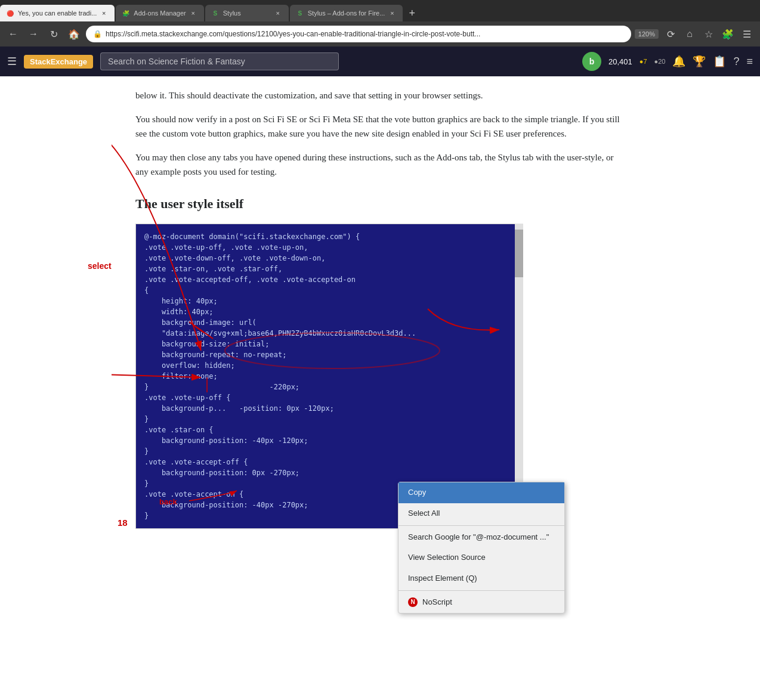 The width and height of the screenshot is (760, 700). What do you see at coordinates (443, 578) in the screenshot?
I see `inspect-label: Inspect Element (Q)` at bounding box center [443, 578].